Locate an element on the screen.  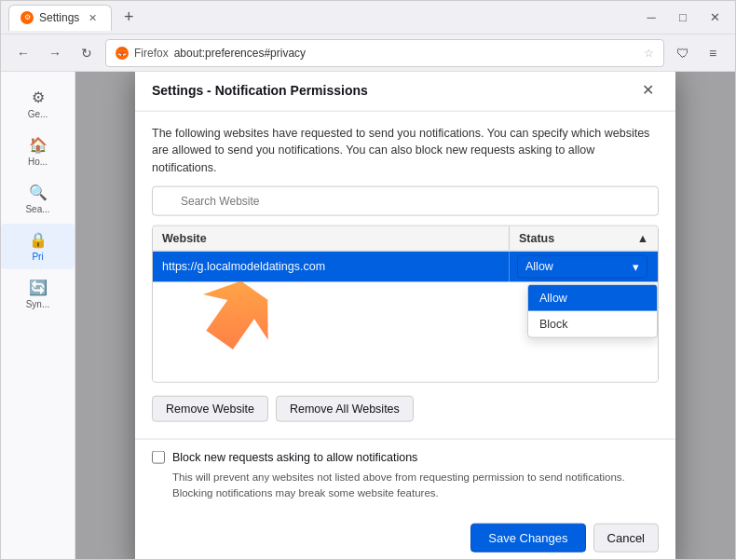
status-dropdown-value: Allow is located at coordinates (539, 266).